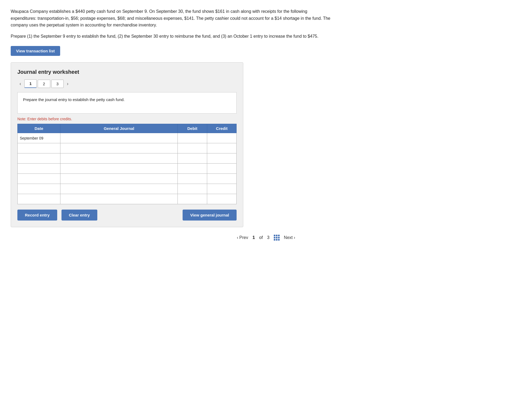 This screenshot has height=394, width=532. Describe the element at coordinates (171, 18) in the screenshot. I see `paragraph1: Waupaca Company establishes a $440 petty…` at that location.